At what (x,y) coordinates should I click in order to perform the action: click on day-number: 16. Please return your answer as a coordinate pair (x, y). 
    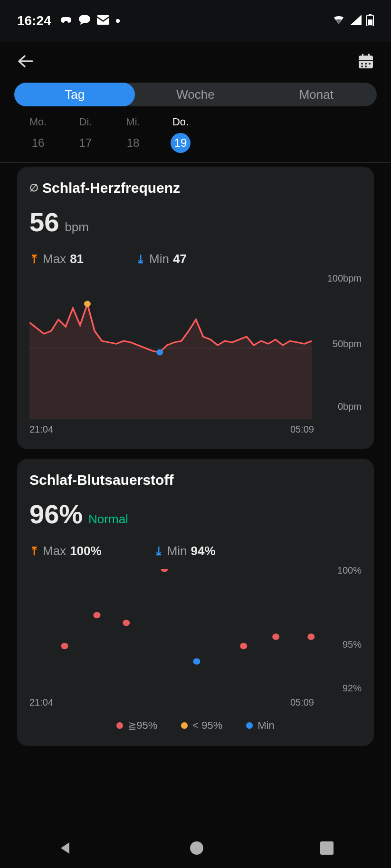
    Looking at the image, I should click on (38, 143).